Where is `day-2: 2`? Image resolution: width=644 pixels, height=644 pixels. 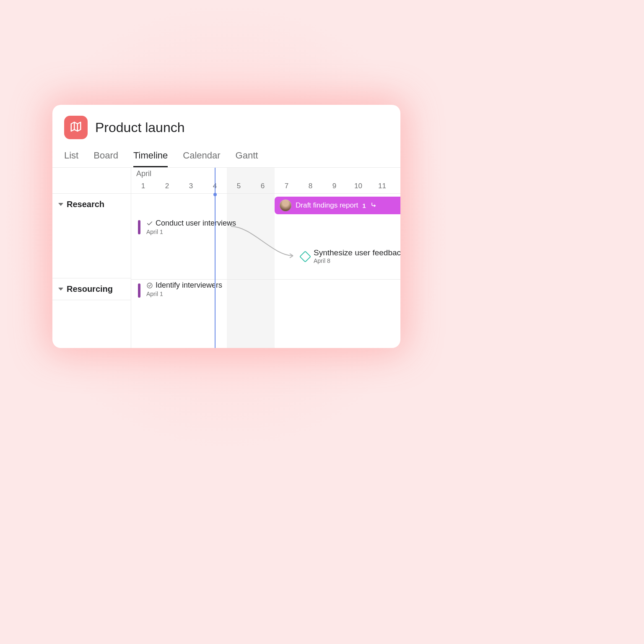 day-2: 2 is located at coordinates (167, 188).